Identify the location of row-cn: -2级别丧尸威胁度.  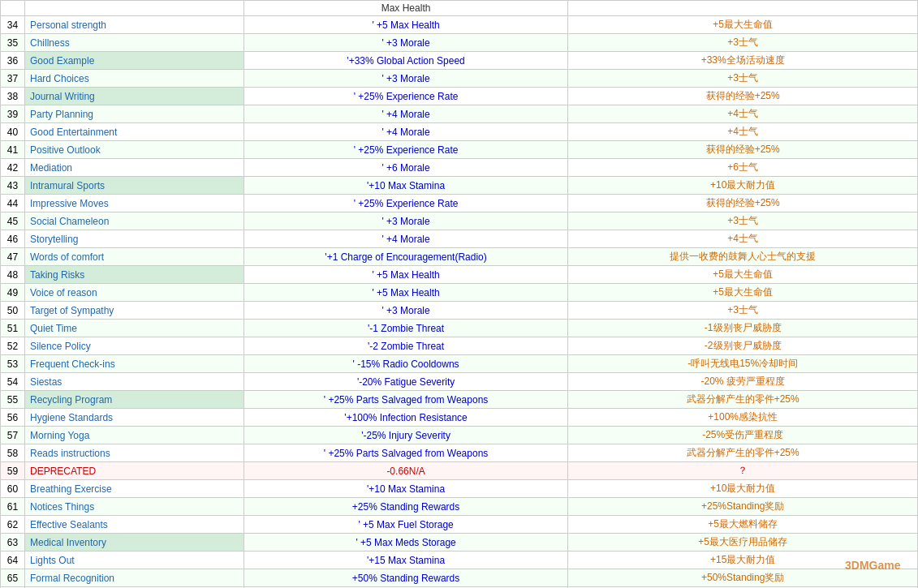
(743, 346).